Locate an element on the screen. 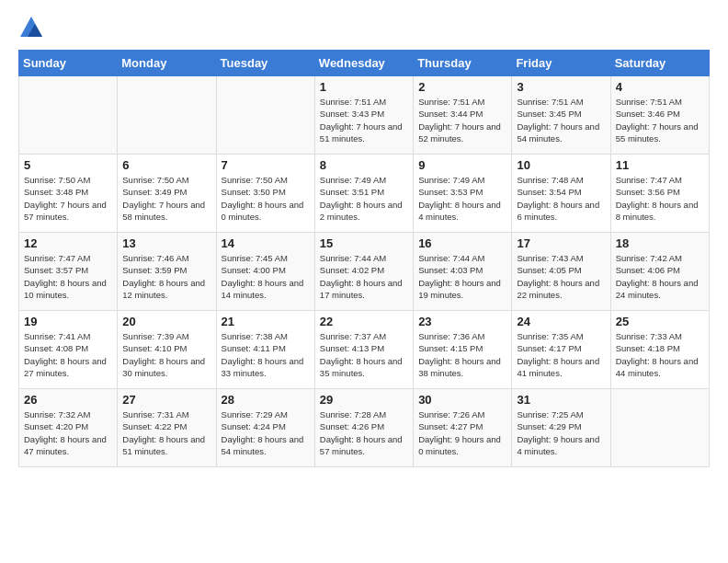  calendar-cell: 25Sunrise: 7:33 AM Sunset: 4:18 PM Dayli… is located at coordinates (660, 350).